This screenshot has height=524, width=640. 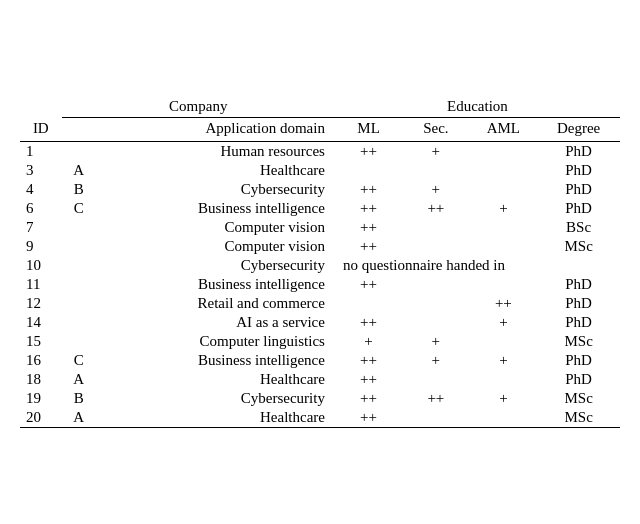 What do you see at coordinates (41, 130) in the screenshot?
I see `id-col-header: ID` at bounding box center [41, 130].